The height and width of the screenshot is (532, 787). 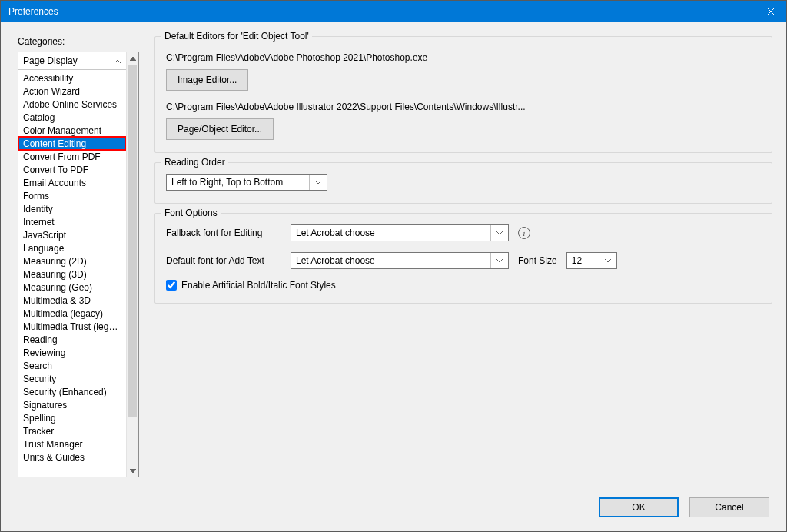 What do you see at coordinates (132, 264) in the screenshot?
I see `categories-scrollbar` at bounding box center [132, 264].